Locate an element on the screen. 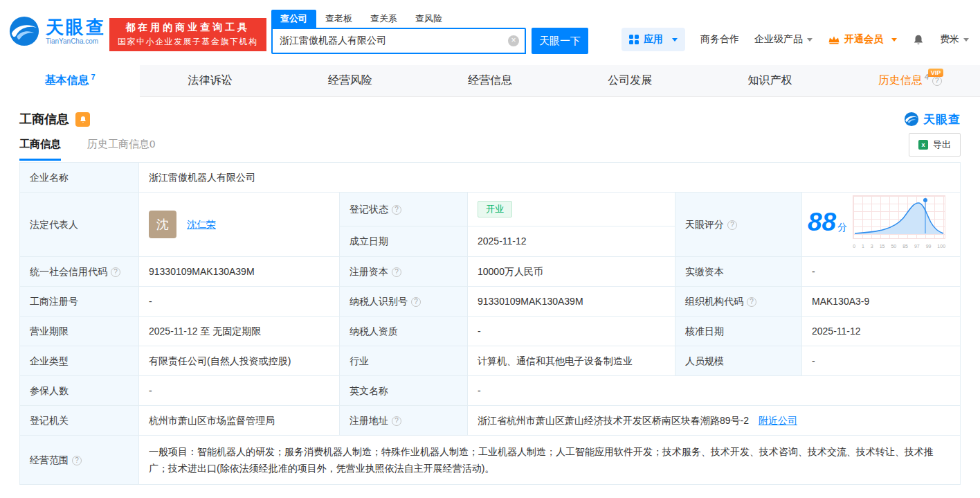  business-cooperation-link: 商务合作 is located at coordinates (720, 39).